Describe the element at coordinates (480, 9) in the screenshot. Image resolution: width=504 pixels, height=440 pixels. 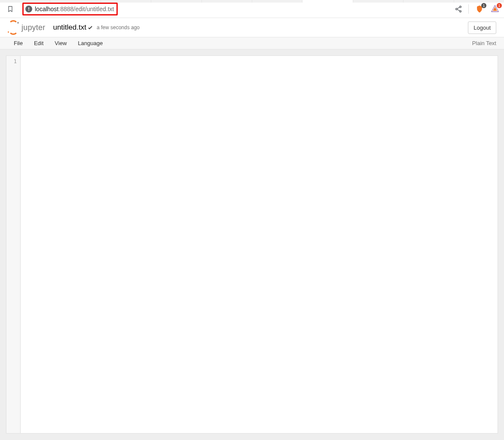
I see `brave-shield-icon: 1` at that location.